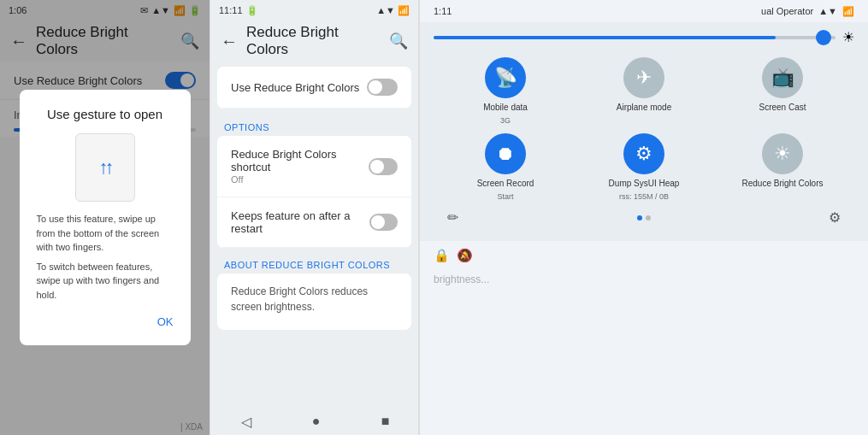  Describe the element at coordinates (644, 218) in the screenshot. I see `qs-dots` at that location.